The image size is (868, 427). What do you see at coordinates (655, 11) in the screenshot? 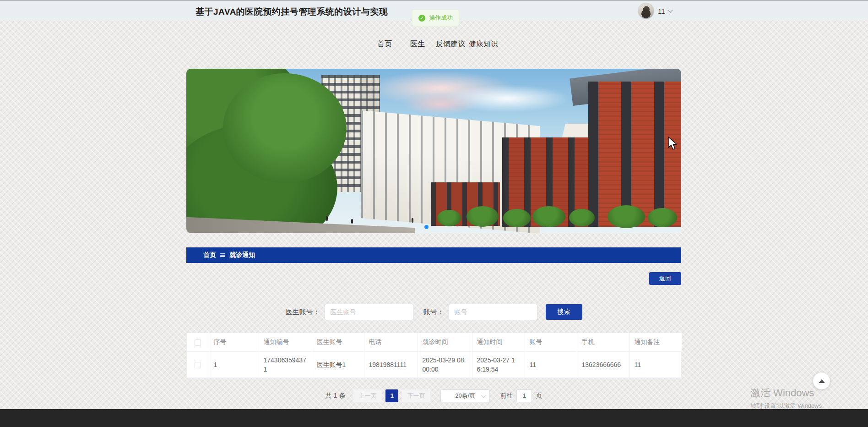
I see `user-menu: 11` at bounding box center [655, 11].